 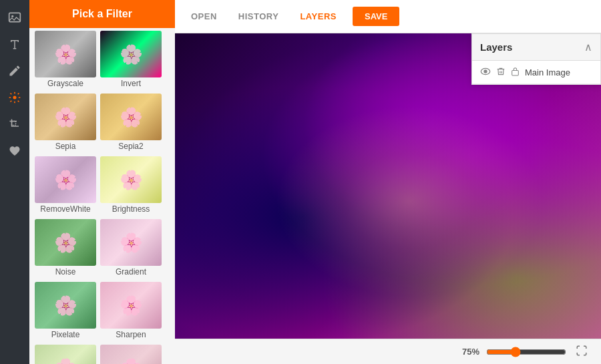 I want to click on open-button: OPEN, so click(x=204, y=16).